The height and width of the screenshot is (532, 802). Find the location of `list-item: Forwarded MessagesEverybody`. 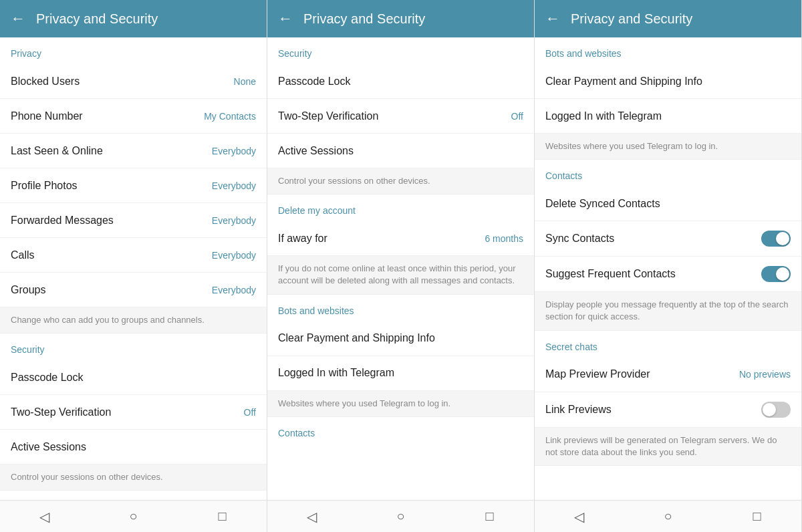

list-item: Forwarded MessagesEverybody is located at coordinates (134, 221).